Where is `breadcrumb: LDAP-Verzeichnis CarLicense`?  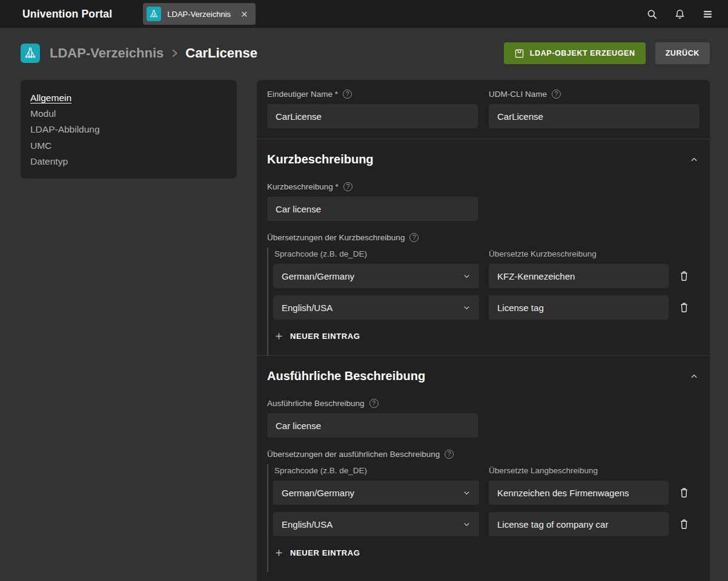 breadcrumb: LDAP-Verzeichnis CarLicense is located at coordinates (154, 53).